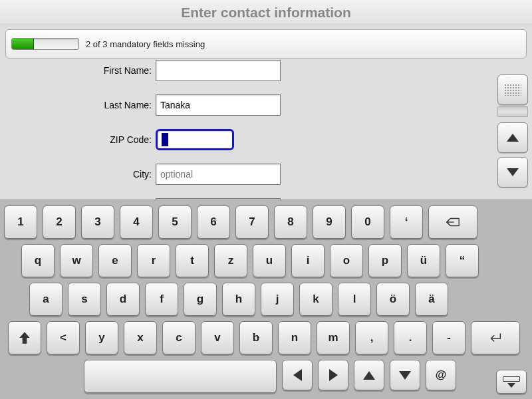 The image size is (532, 399). I want to click on arrow-right-key, so click(333, 375).